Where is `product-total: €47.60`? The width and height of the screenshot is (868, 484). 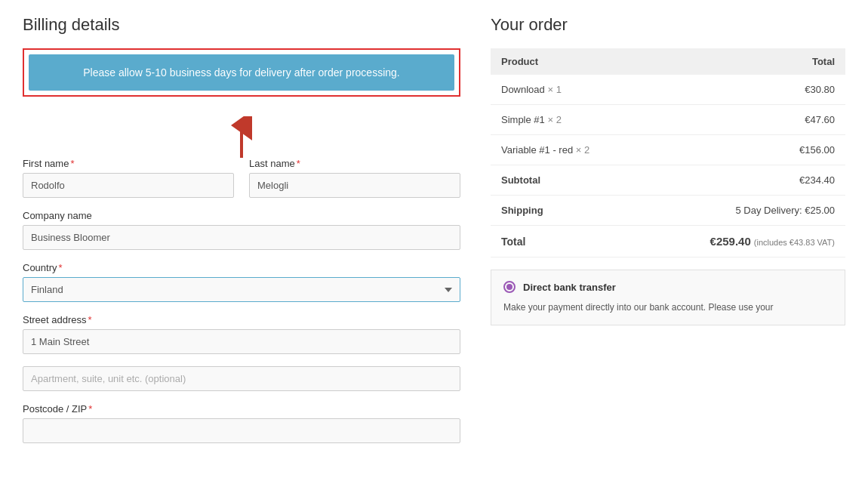
product-total: €47.60 is located at coordinates (744, 120).